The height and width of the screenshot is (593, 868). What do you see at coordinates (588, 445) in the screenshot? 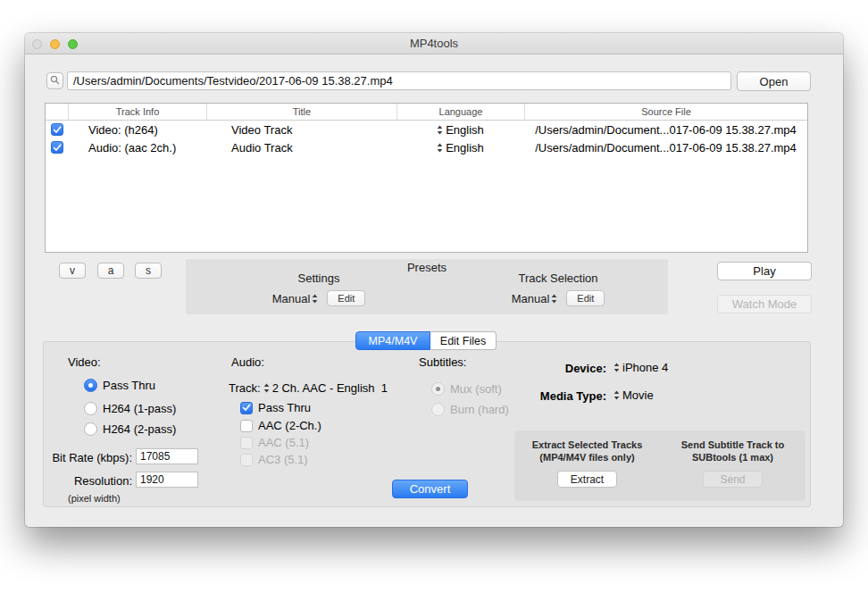
I see `extract-title-line1: Extract Selected Tracks` at bounding box center [588, 445].